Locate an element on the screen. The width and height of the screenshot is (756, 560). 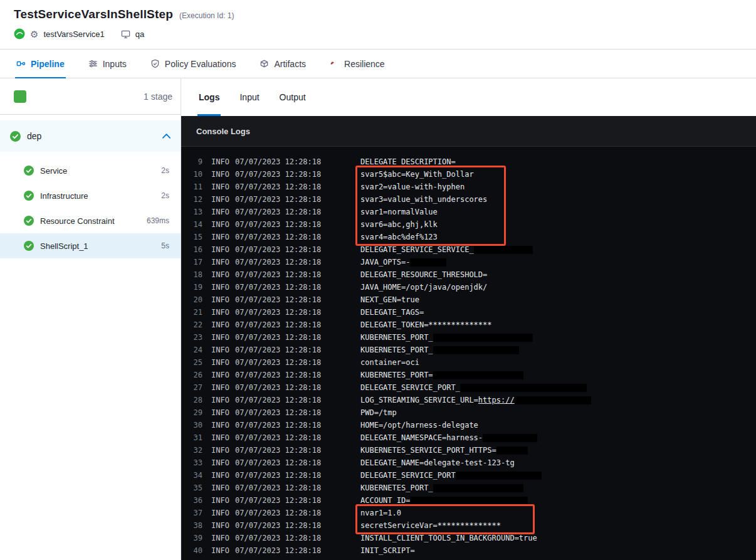
step-name: Service is located at coordinates (54, 171).